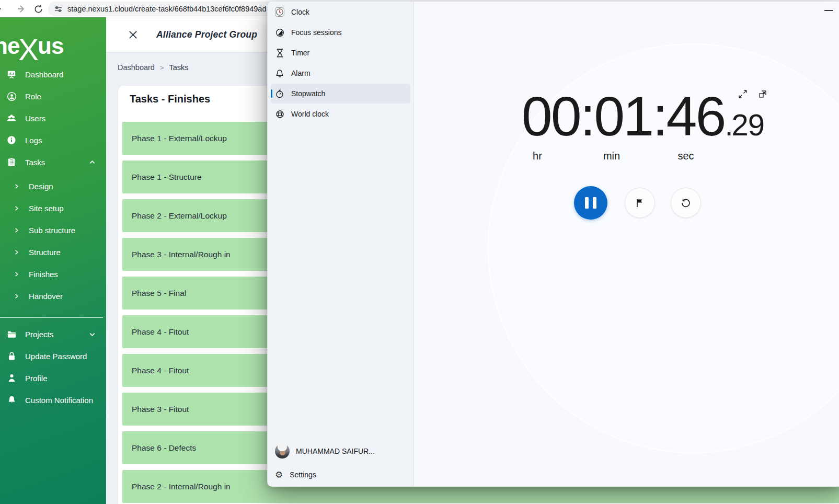 Image resolution: width=839 pixels, height=504 pixels. Describe the element at coordinates (12, 140) in the screenshot. I see `logs-icon` at that location.